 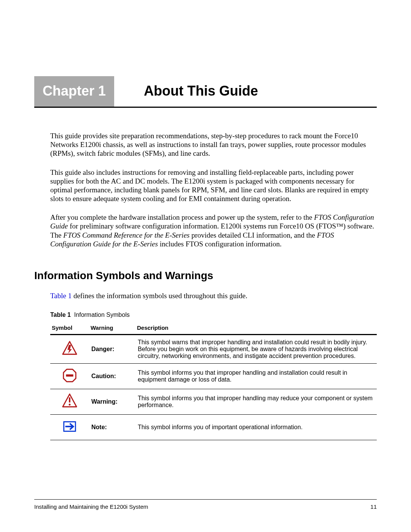 What do you see at coordinates (213, 328) in the screenshot?
I see `table-header-row: Symbol Warning Description` at bounding box center [213, 328].